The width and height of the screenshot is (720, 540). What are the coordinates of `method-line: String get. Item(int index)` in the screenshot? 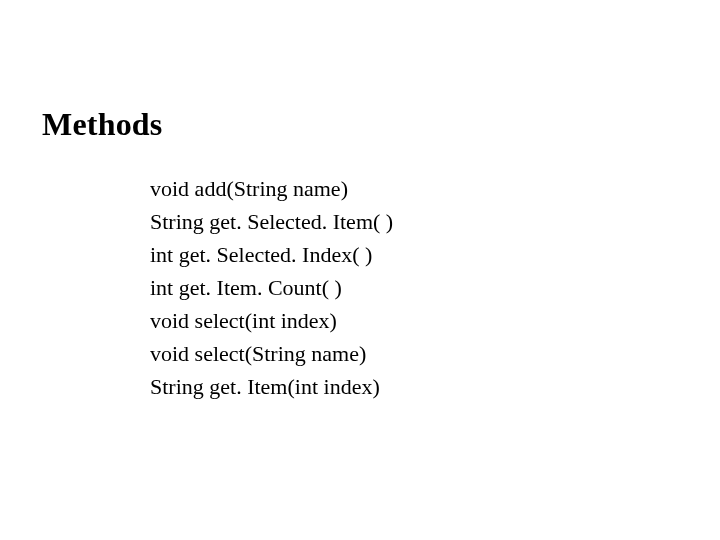 It's located at (272, 386).